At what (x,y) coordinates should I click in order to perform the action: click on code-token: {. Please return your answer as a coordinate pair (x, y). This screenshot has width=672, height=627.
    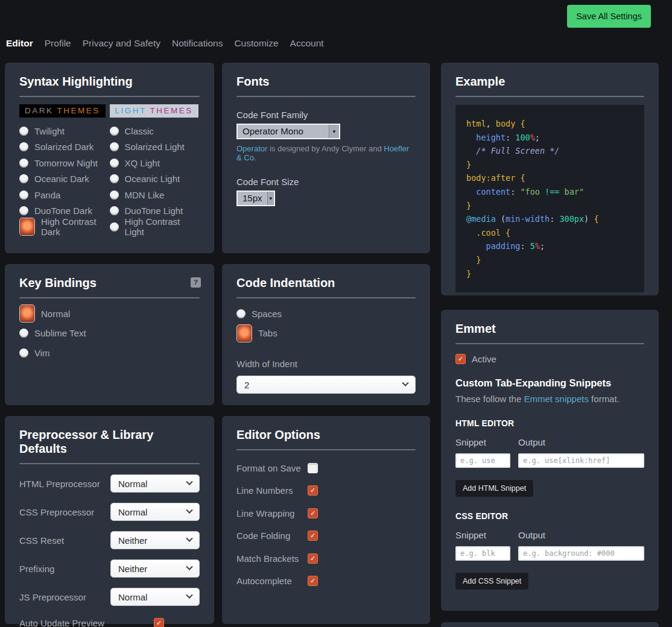
    Looking at the image, I should click on (508, 233).